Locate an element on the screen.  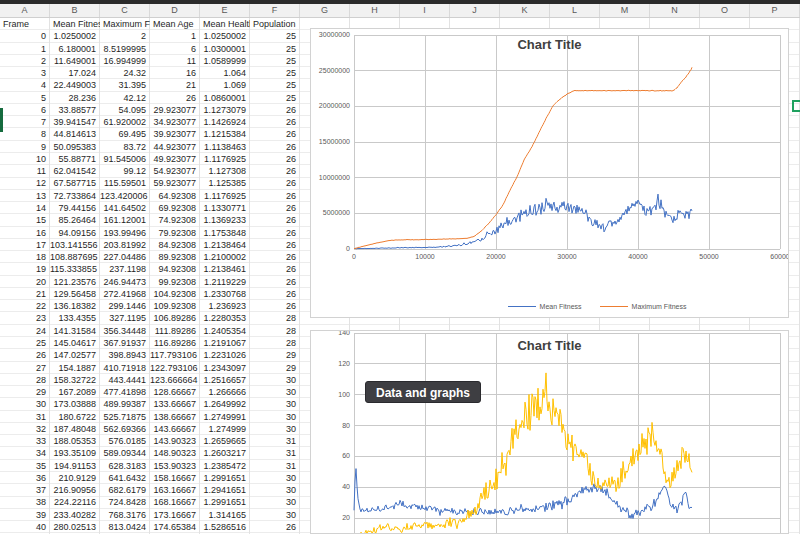
cell: 42.12 is located at coordinates (125, 98).